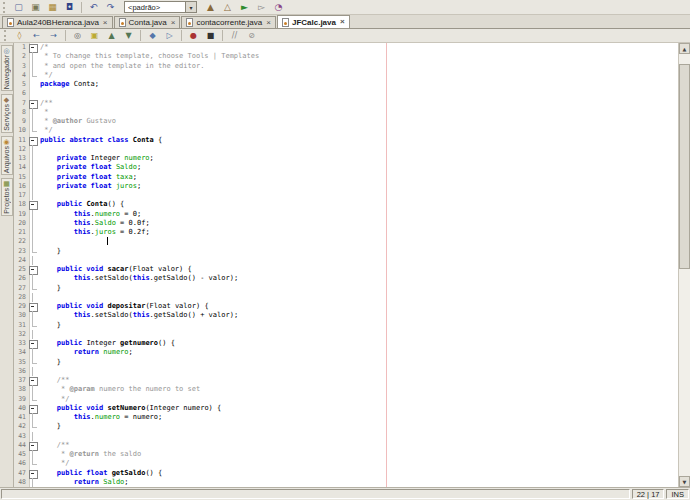  I want to click on code-line: 34 return numero;, so click(346, 352).